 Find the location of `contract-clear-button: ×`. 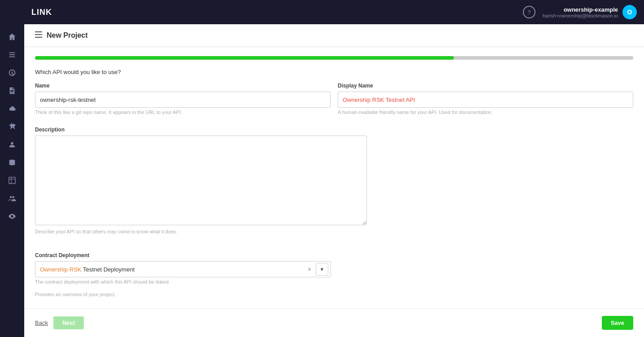

contract-clear-button: × is located at coordinates (309, 269).